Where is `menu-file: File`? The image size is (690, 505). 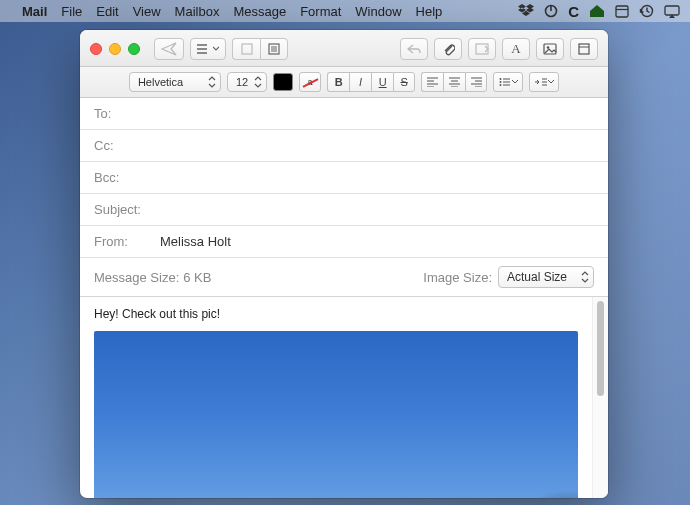 menu-file: File is located at coordinates (72, 12).